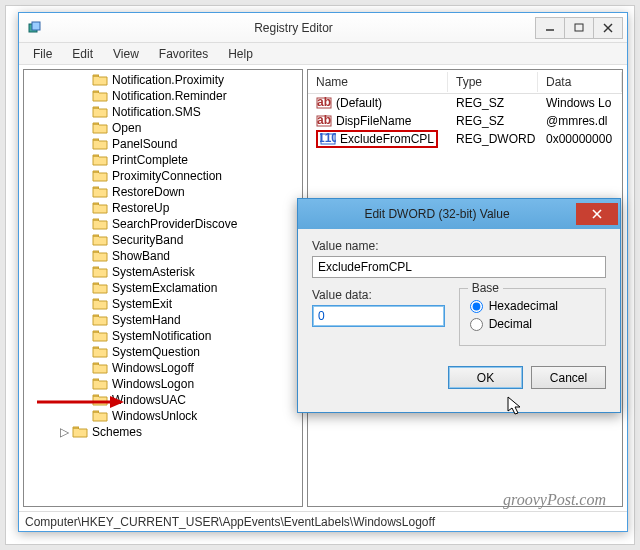 This screenshot has height=550, width=640. I want to click on menu-favorites: Favorites, so click(184, 54).